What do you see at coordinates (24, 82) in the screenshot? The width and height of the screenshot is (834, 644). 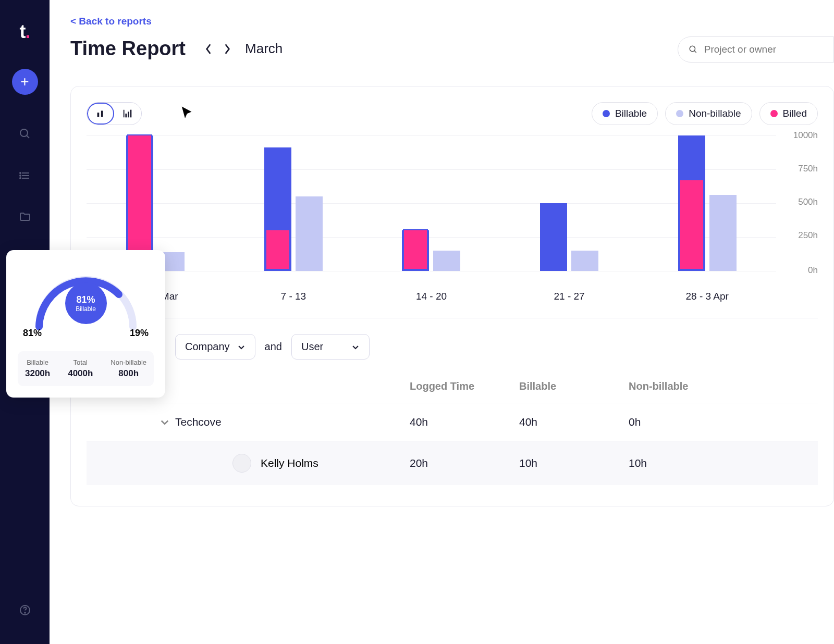 I see `plus-icon: +` at bounding box center [24, 82].